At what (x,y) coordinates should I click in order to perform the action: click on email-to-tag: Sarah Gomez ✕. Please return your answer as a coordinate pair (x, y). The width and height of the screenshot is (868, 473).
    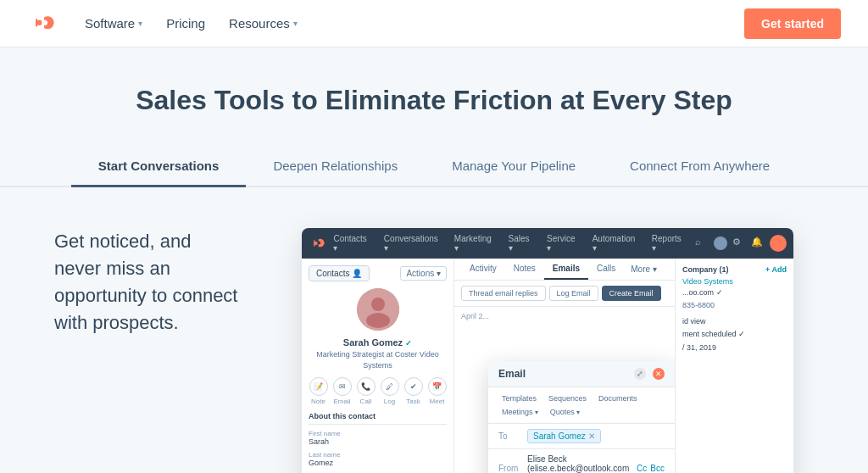
    Looking at the image, I should click on (565, 436).